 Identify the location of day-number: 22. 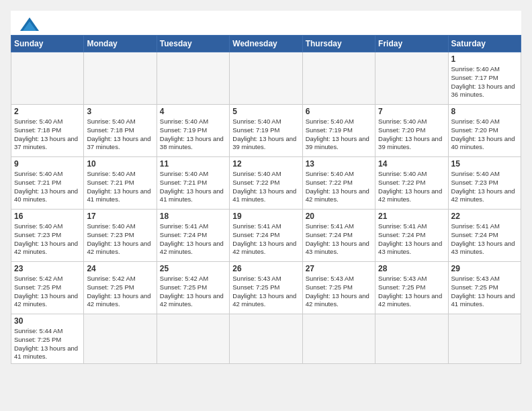
(485, 216).